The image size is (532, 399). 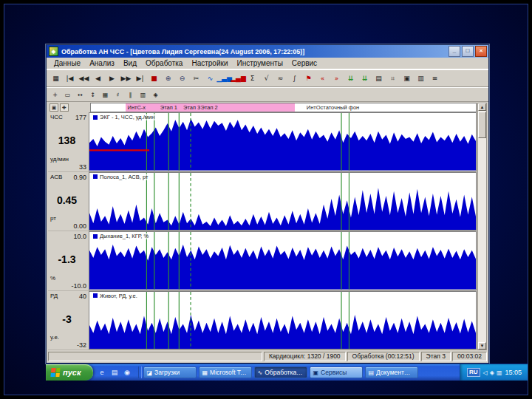 I want to click on task-icon: ∿, so click(x=260, y=372).